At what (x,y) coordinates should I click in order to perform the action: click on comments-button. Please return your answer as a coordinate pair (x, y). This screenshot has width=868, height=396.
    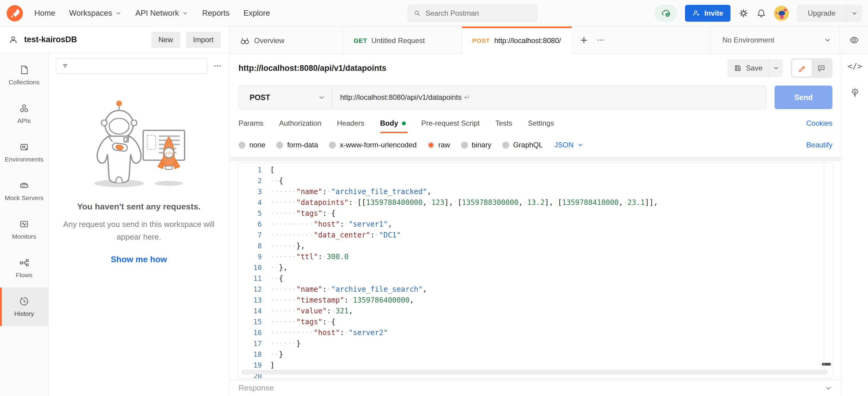
    Looking at the image, I should click on (822, 68).